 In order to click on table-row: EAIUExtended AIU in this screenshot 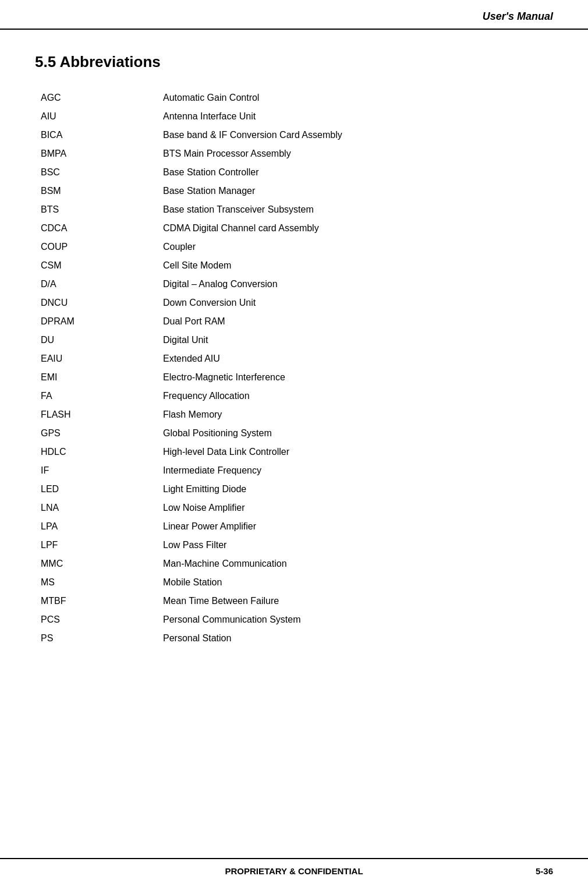, I will do `click(294, 359)`.